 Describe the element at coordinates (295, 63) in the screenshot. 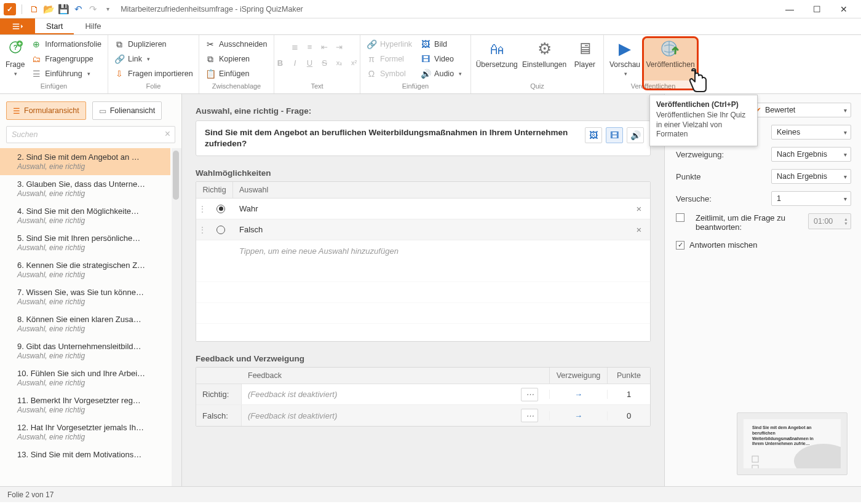

I see `italic-icon: I` at that location.